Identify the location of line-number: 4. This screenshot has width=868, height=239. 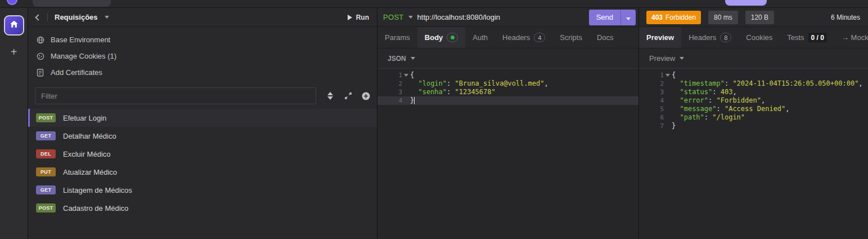
(651, 100).